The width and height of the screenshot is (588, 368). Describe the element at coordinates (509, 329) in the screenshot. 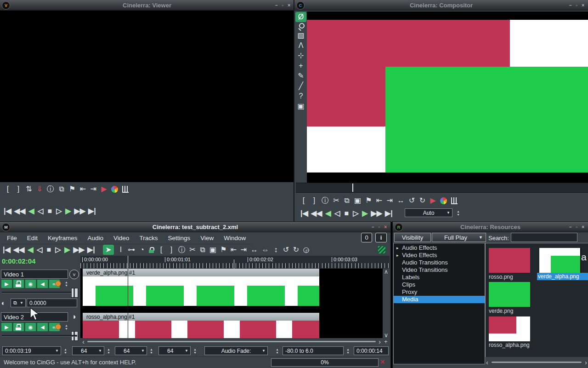

I see `media-thumb-rosso-alpha` at that location.